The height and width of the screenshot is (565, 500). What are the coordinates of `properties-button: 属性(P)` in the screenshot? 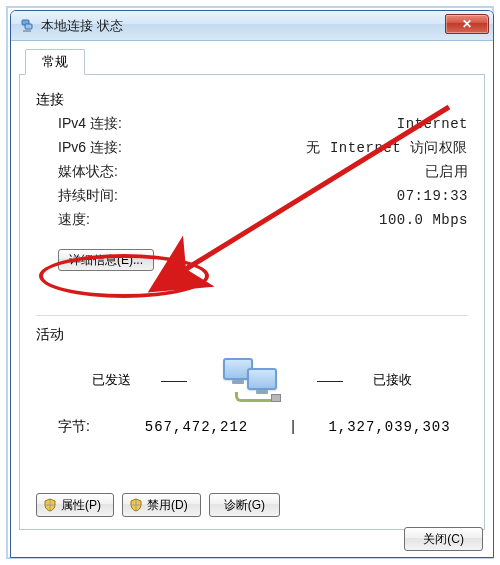 It's located at (75, 505).